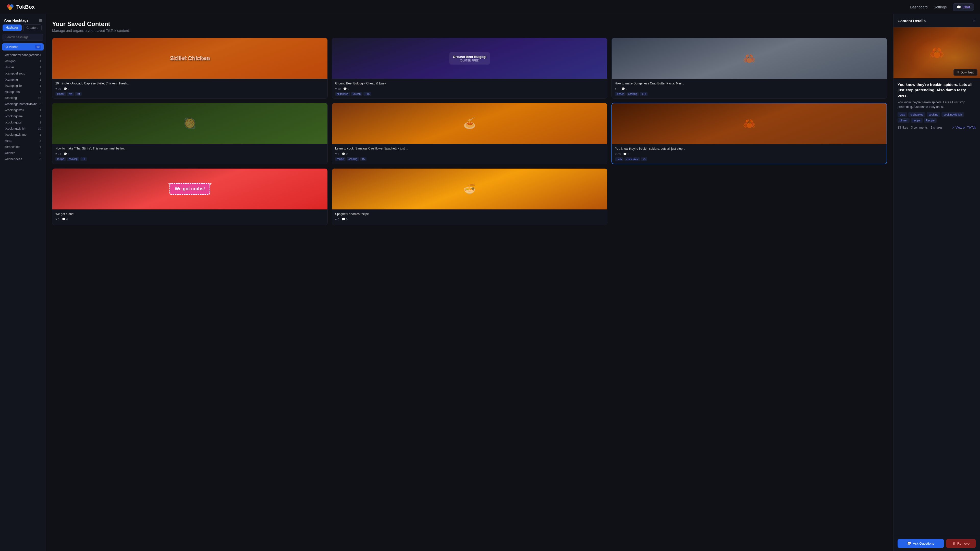 Image resolution: width=980 pixels, height=551 pixels. What do you see at coordinates (937, 21) in the screenshot?
I see `detail-header: Content Details ✕` at bounding box center [937, 21].